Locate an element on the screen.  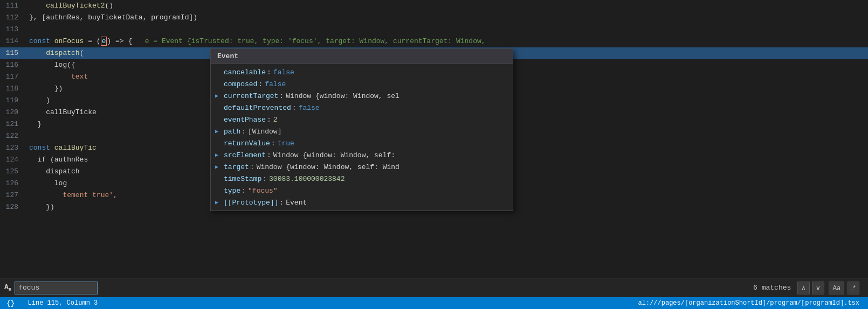
debug-key-eventphase: eventPhase is located at coordinates (245, 120).